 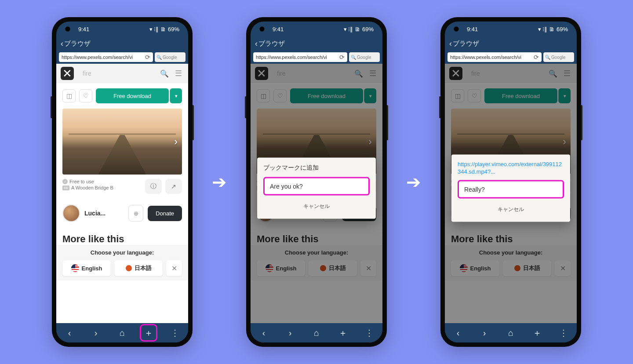 What do you see at coordinates (122, 333) in the screenshot?
I see `bottom-nav: ‹ › ⌂ ＋ ⋮` at bounding box center [122, 333].